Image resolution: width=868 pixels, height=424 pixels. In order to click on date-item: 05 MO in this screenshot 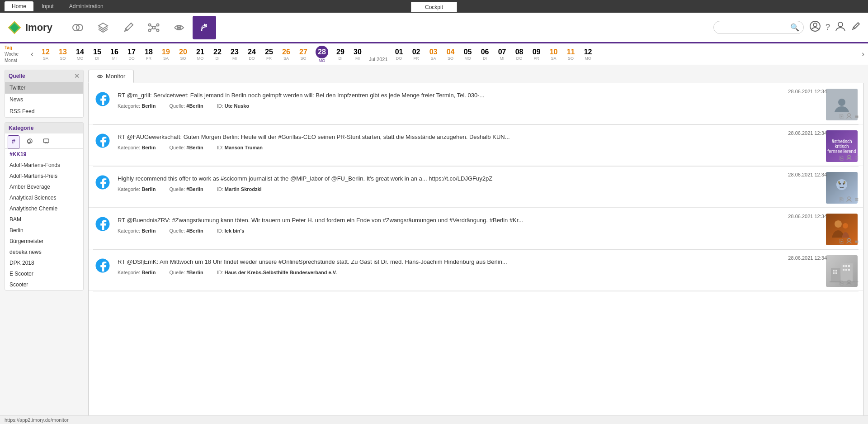, I will do `click(468, 54)`.